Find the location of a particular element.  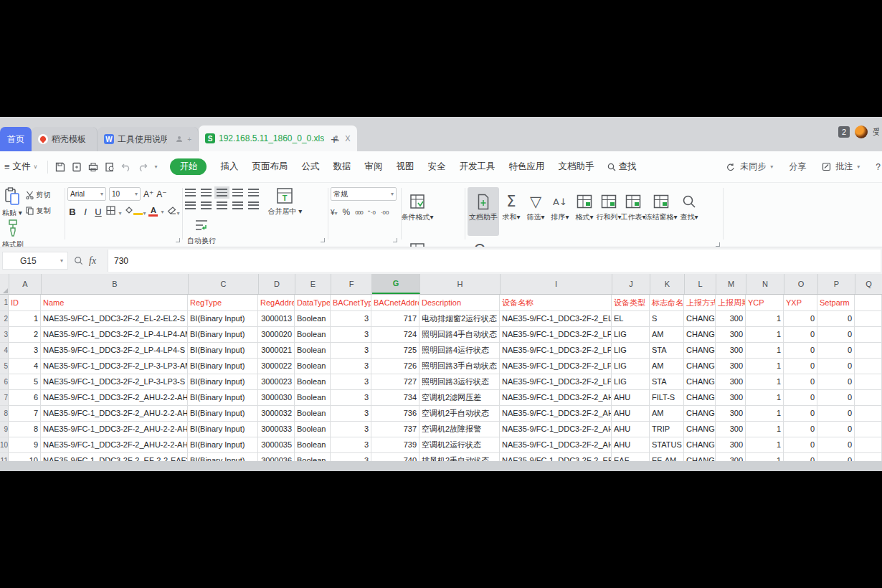

tab-docer-templates: 稻壳模板 is located at coordinates (65, 139).